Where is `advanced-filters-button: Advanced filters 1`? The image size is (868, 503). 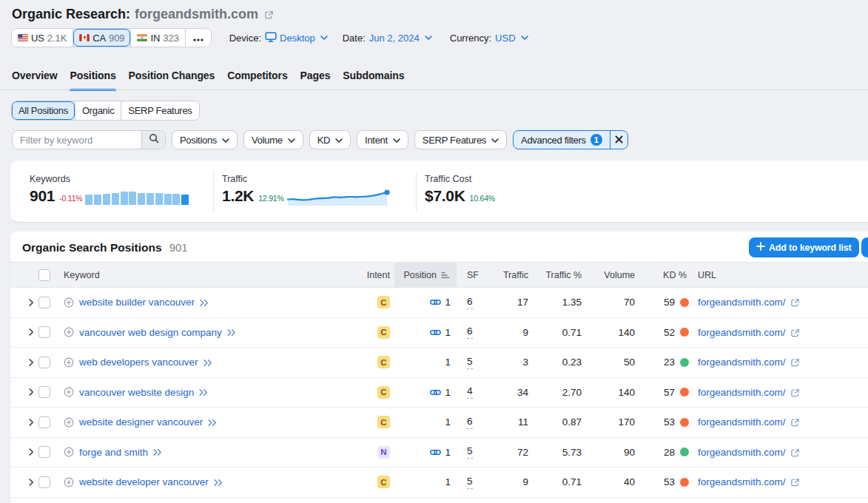 advanced-filters-button: Advanced filters 1 is located at coordinates (571, 140).